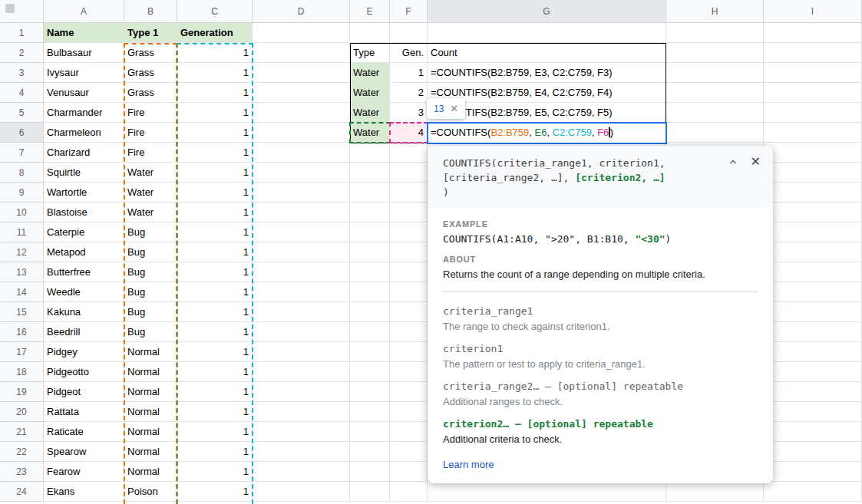  Describe the element at coordinates (301, 272) in the screenshot. I see `cell-D13` at that location.